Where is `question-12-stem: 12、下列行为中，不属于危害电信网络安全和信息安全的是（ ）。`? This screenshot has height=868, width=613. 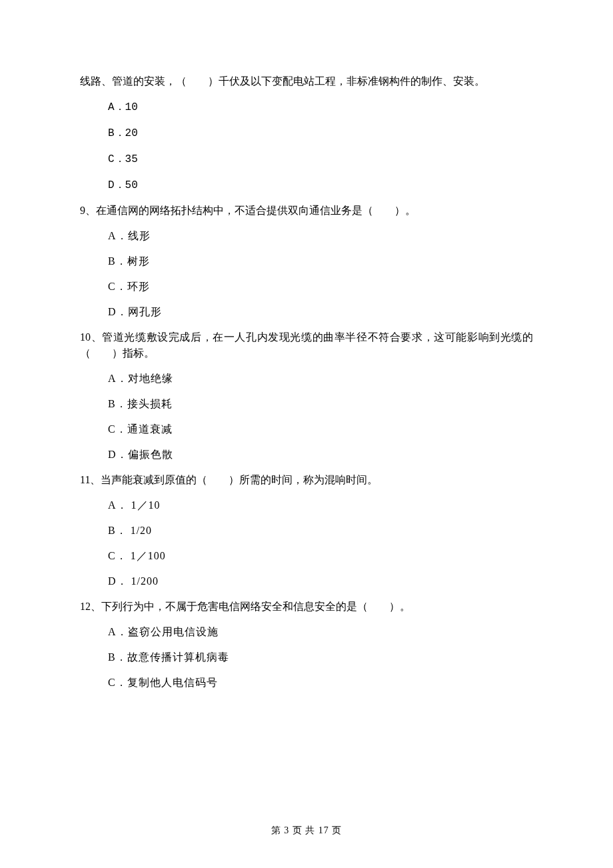
question-12-stem: 12、下列行为中，不属于危害电信网络安全和信息安全的是（ ）。 is located at coordinates (306, 607).